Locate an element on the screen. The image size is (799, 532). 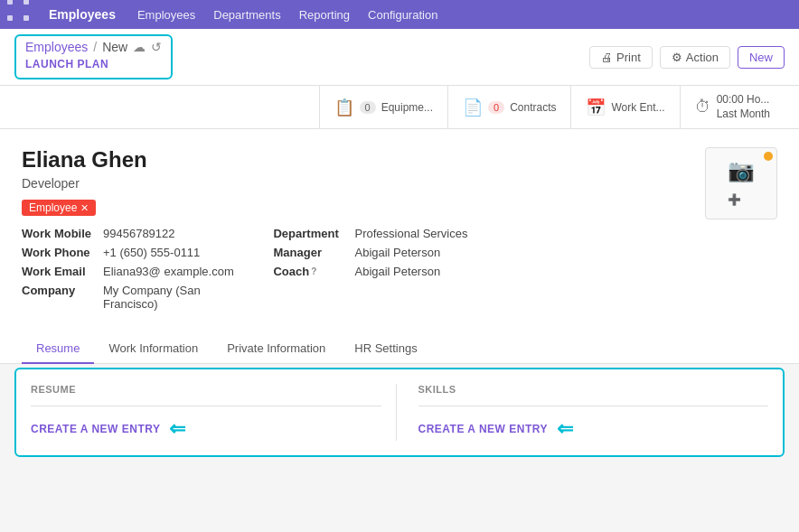
tab-private-information: Private Information is located at coordinates (277, 349).